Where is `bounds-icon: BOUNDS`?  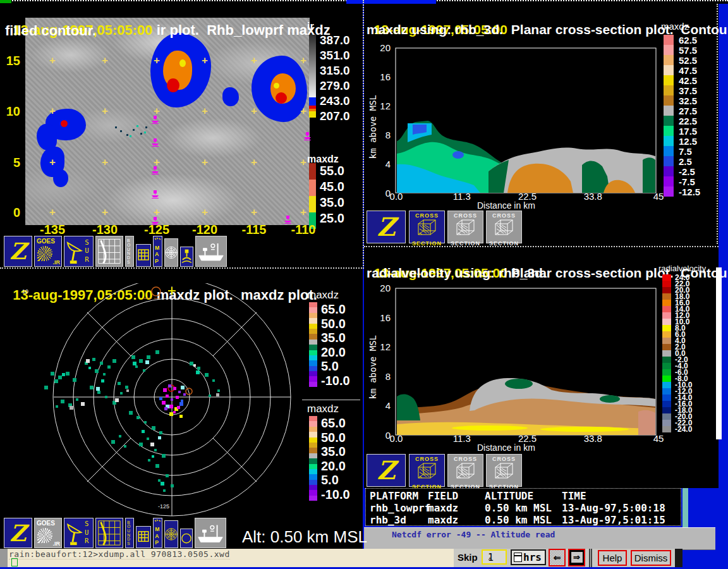
bounds-icon: BOUNDS is located at coordinates (130, 533).